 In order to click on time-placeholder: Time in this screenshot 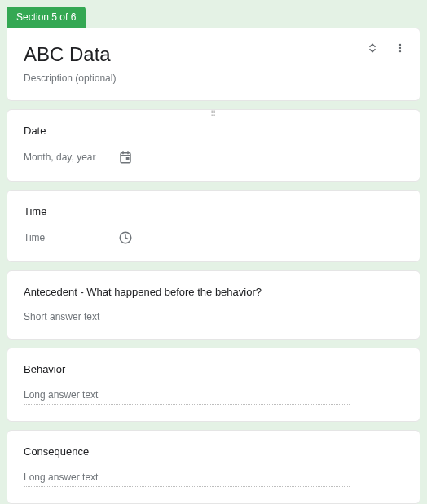, I will do `click(64, 238)`.